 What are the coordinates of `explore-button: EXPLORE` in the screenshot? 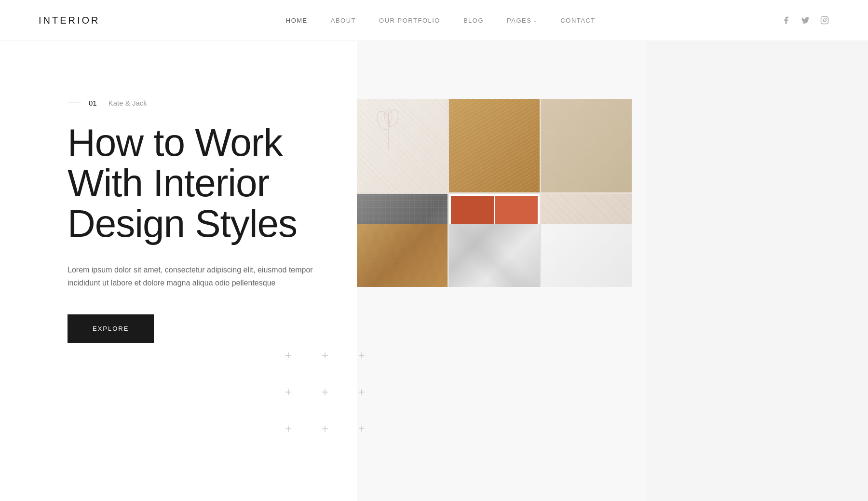 It's located at (111, 329).